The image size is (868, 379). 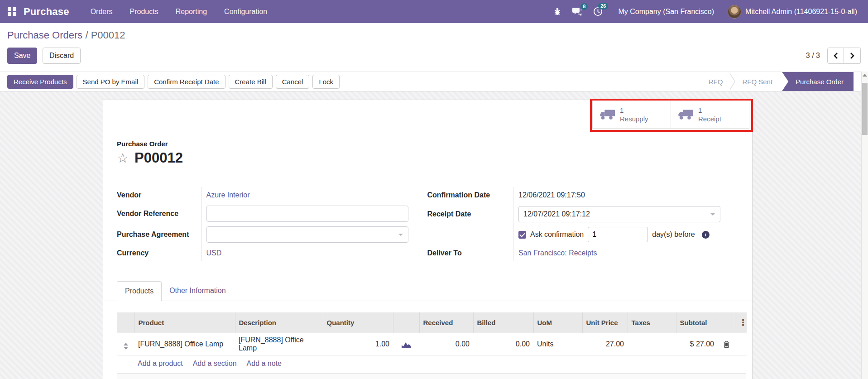 I want to click on receive-products-button: Receive Products, so click(x=40, y=82).